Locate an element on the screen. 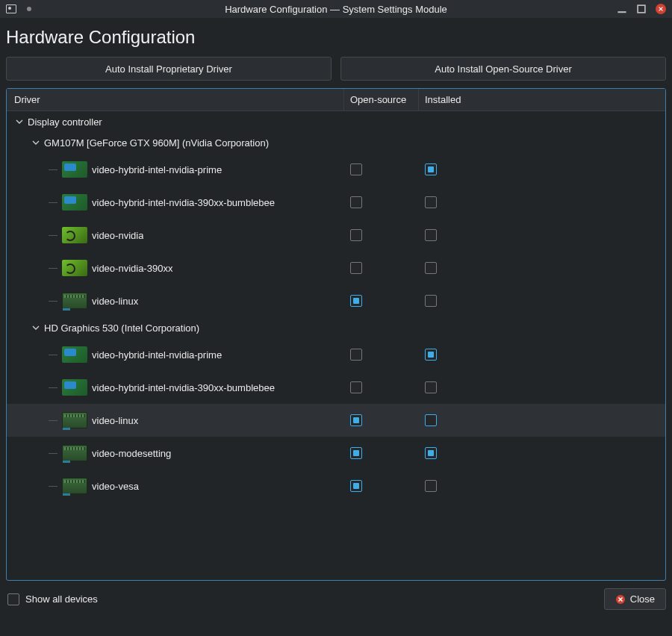 This screenshot has height=636, width=672. titlebar: Hardware Configuration — System Settings… is located at coordinates (336, 9).